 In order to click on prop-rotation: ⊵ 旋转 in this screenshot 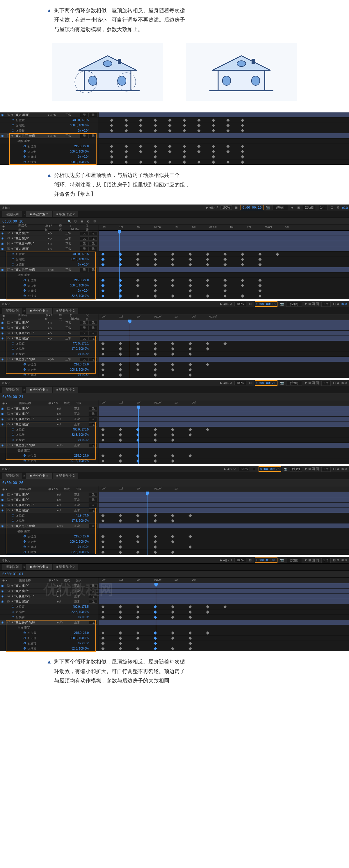, I will do `click(20, 131)`.